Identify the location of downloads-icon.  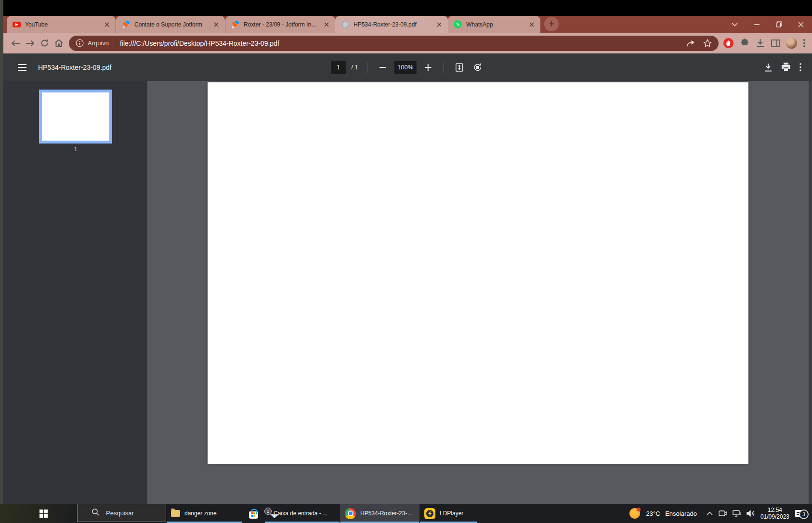
(760, 43).